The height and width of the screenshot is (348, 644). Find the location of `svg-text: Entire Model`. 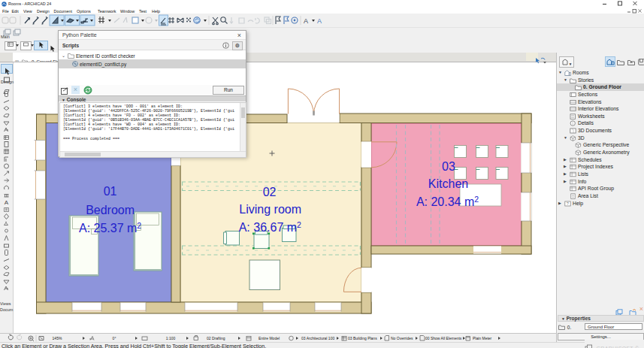

svg-text: Entire Model is located at coordinates (269, 338).